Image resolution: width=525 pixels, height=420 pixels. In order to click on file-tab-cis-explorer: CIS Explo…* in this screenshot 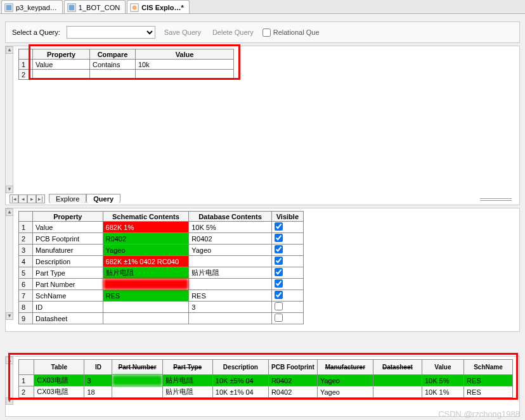, I will do `click(159, 6)`.